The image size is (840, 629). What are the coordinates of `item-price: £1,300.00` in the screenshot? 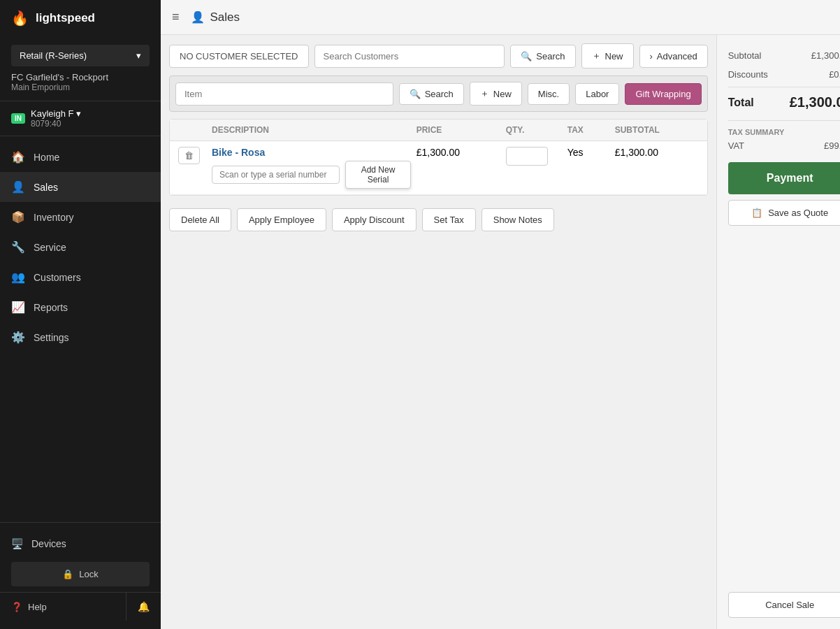 It's located at (438, 152).